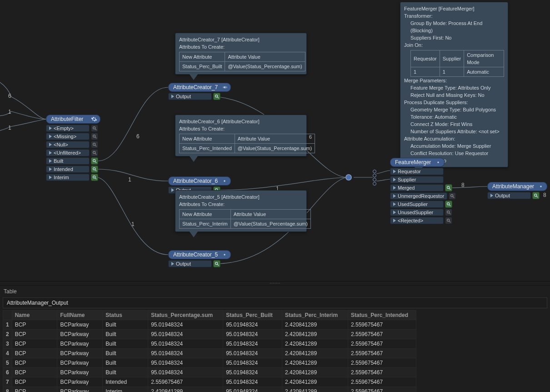  Describe the element at coordinates (8, 363) in the screenshot. I see `table-cell: 5` at that location.